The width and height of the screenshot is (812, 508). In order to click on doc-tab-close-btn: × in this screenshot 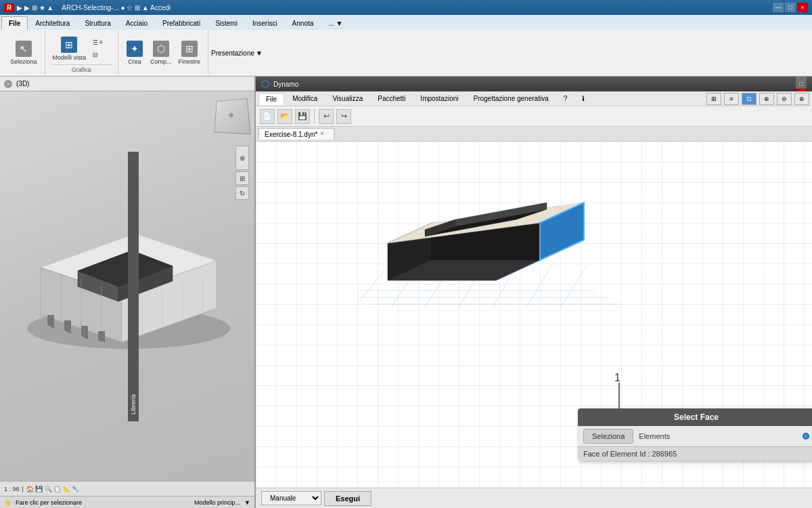, I will do `click(324, 134)`.